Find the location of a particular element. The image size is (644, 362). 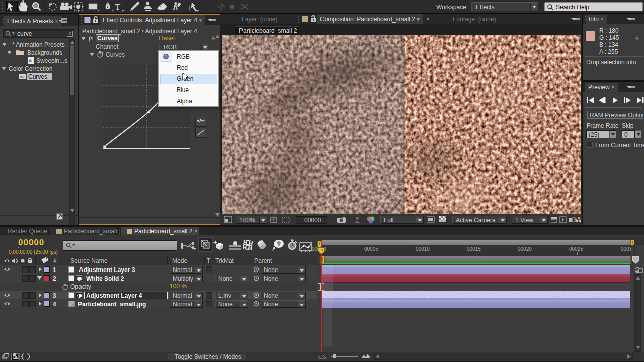

svg-text: fx is located at coordinates (30, 61).